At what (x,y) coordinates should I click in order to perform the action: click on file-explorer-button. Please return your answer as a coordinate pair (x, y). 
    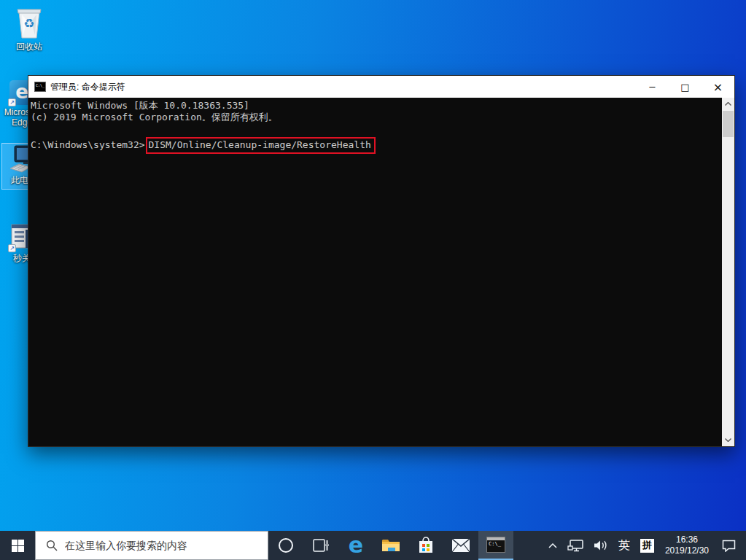
    Looking at the image, I should click on (391, 545).